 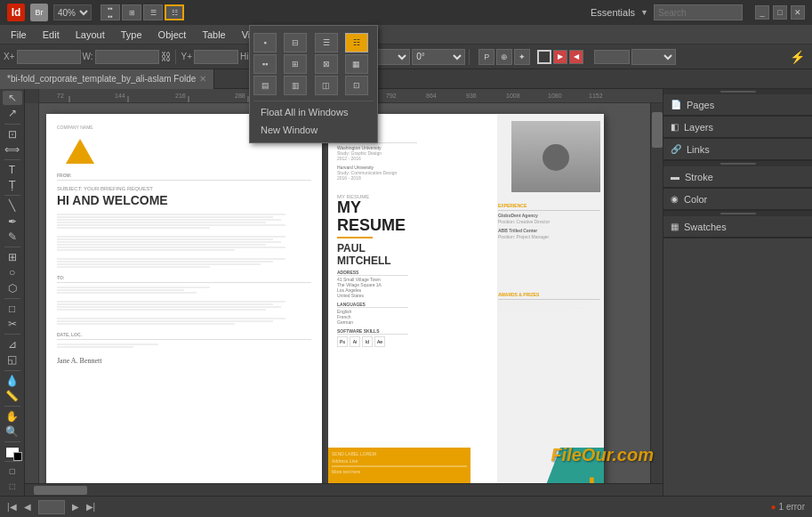 I want to click on vertical-ruler, so click(x=32, y=294).